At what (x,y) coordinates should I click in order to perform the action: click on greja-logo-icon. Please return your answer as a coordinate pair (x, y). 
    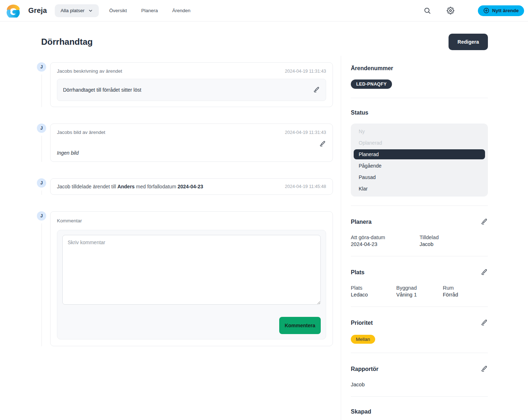
    Looking at the image, I should click on (13, 11).